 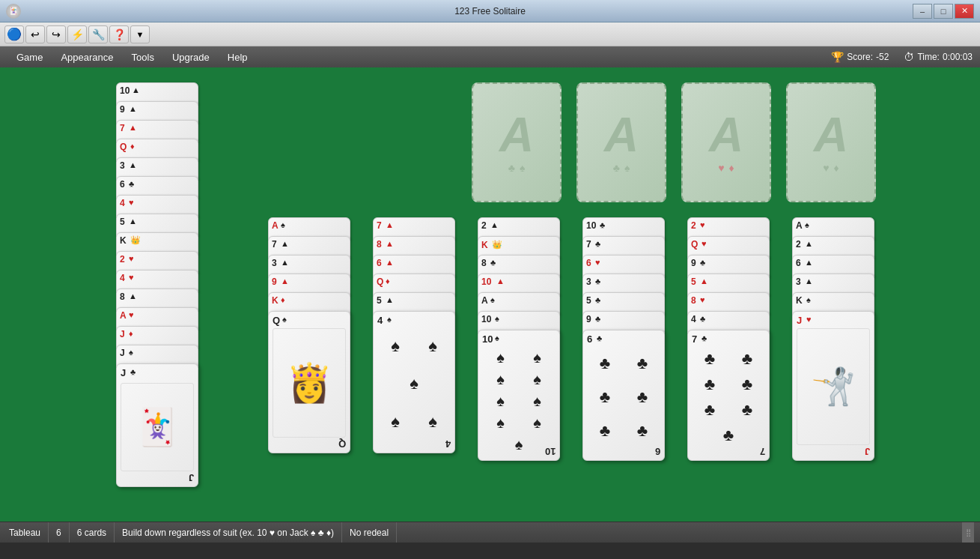 I want to click on help-button: ❓, so click(x=119, y=34).